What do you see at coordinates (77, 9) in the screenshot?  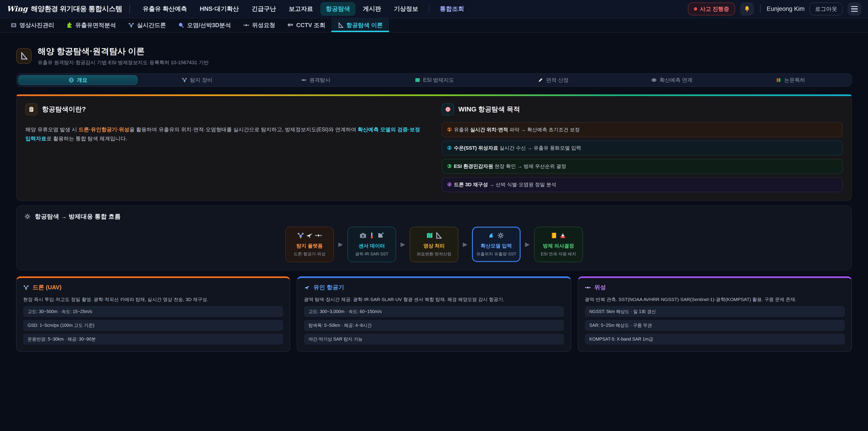 I see `app-title: 해양환경 위기대응 통합시스템` at bounding box center [77, 9].